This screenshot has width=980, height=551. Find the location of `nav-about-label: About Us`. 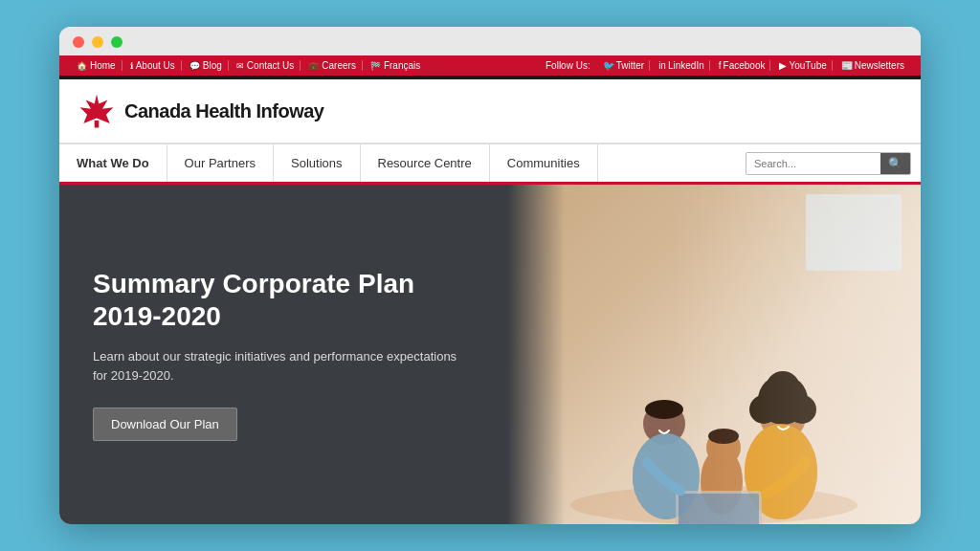

nav-about-label: About Us is located at coordinates (155, 65).